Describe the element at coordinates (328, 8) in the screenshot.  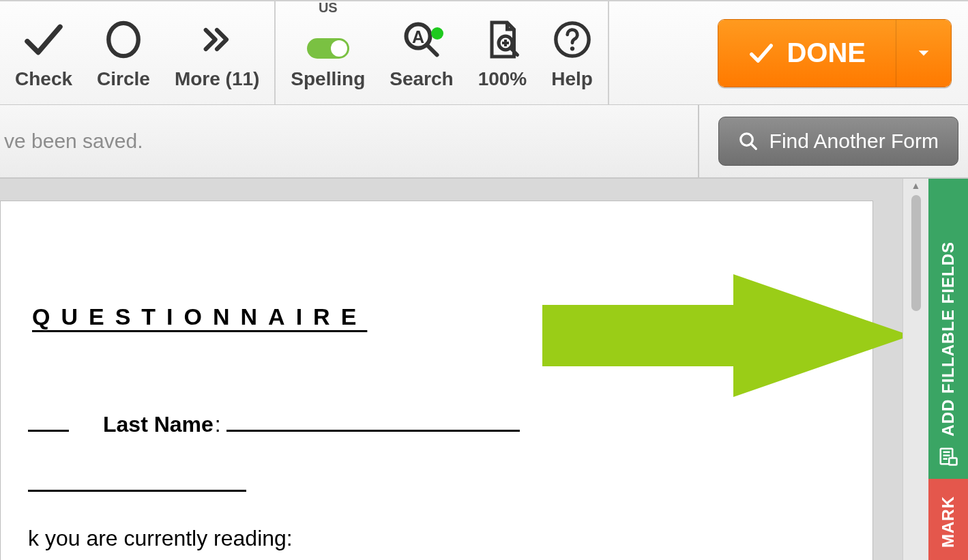
I see `spelling-locale: US` at that location.